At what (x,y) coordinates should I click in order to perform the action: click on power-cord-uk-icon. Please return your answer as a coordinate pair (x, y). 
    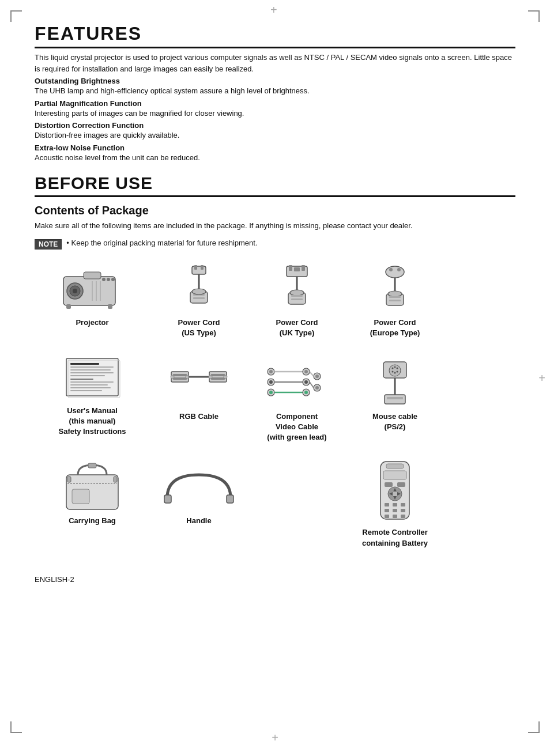
    Looking at the image, I should click on (297, 288).